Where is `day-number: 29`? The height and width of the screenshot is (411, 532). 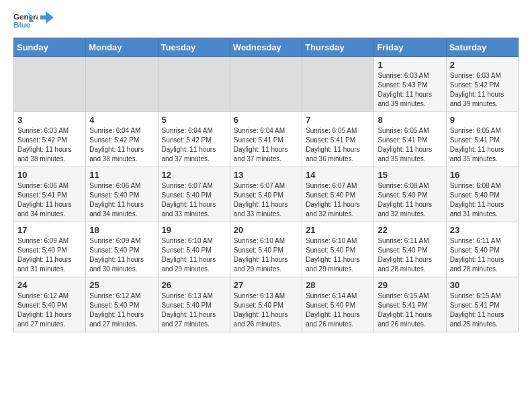
day-number: 29 is located at coordinates (410, 285).